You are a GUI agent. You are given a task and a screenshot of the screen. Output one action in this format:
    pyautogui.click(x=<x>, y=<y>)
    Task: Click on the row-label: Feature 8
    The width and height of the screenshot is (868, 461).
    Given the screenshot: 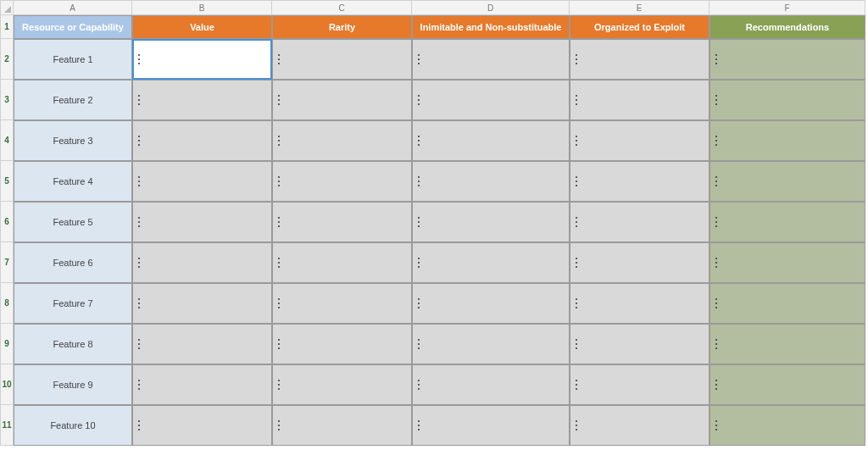 What is the action you would take?
    pyautogui.click(x=73, y=344)
    